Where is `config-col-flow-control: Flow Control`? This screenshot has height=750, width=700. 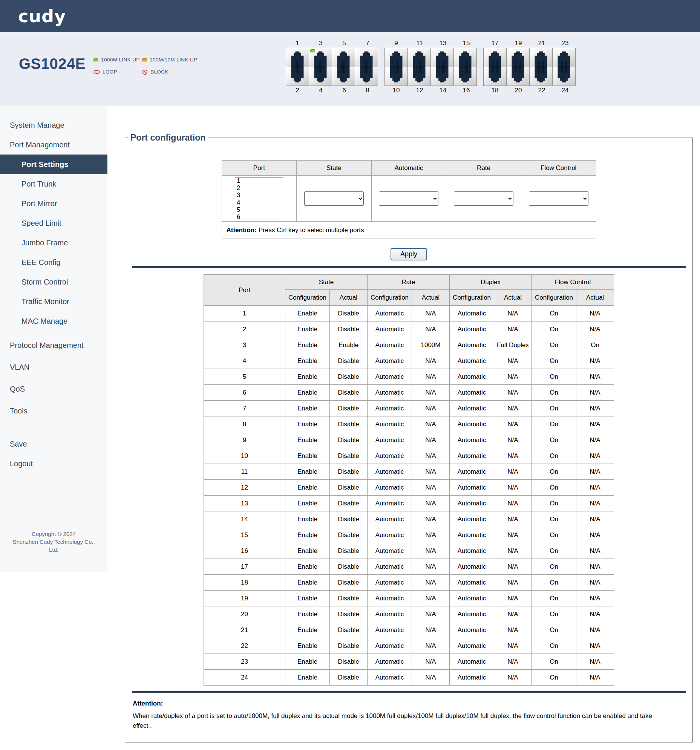 config-col-flow-control: Flow Control is located at coordinates (558, 168).